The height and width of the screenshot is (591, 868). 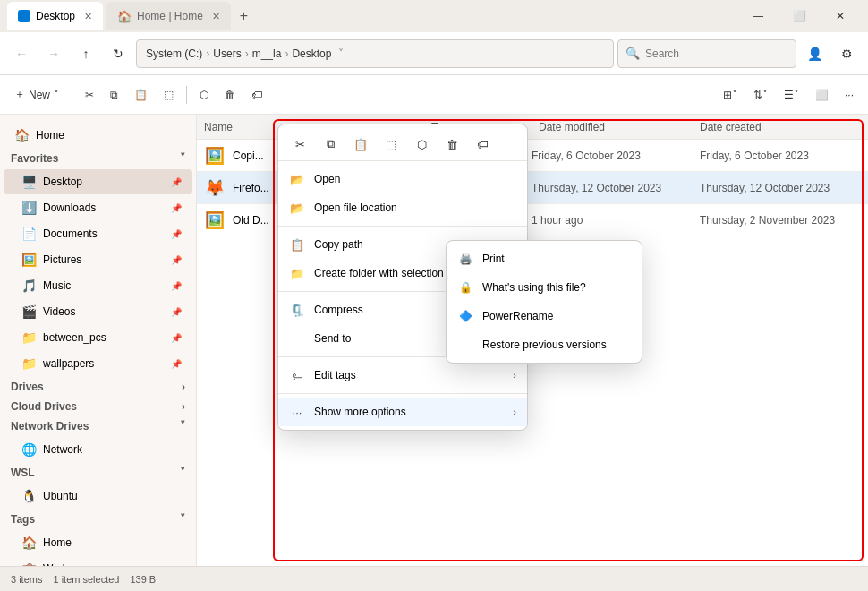 What do you see at coordinates (544, 259) in the screenshot?
I see `submenu-print: 🖨️ Print` at bounding box center [544, 259].